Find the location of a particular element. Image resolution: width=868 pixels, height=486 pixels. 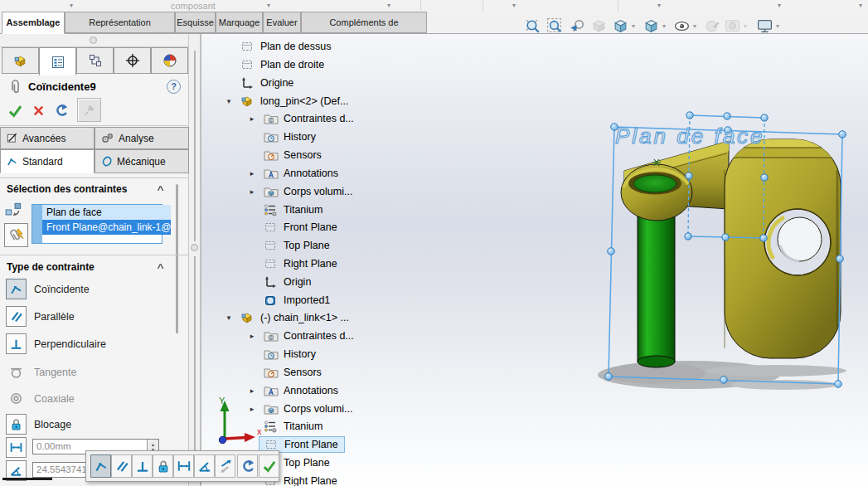

keep-visible-pin-button is located at coordinates (90, 109).